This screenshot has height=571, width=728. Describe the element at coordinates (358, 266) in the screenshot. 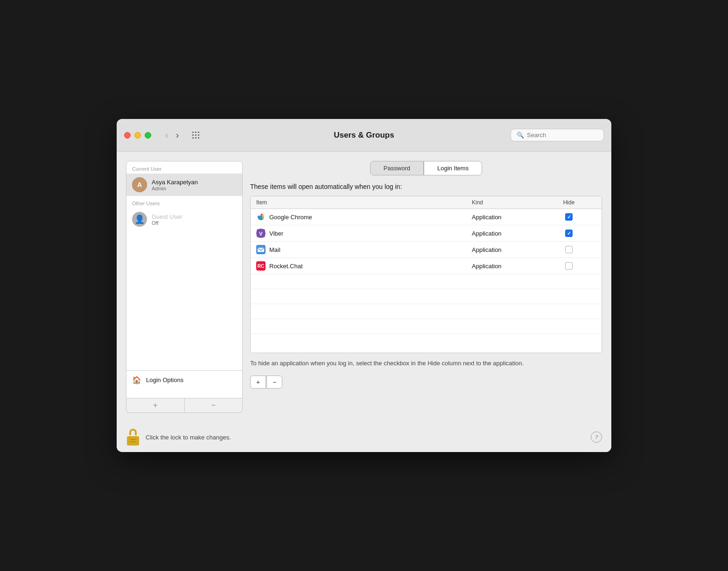

I see `item-name-rocket: RC Rocket.Chat` at that location.